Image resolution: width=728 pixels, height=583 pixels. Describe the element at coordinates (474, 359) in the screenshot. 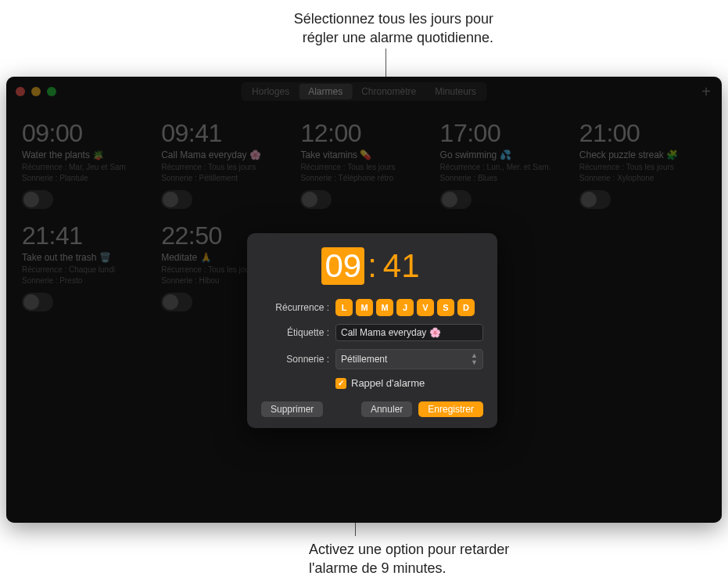

I see `chevron-updown-icon: ▲▼` at that location.